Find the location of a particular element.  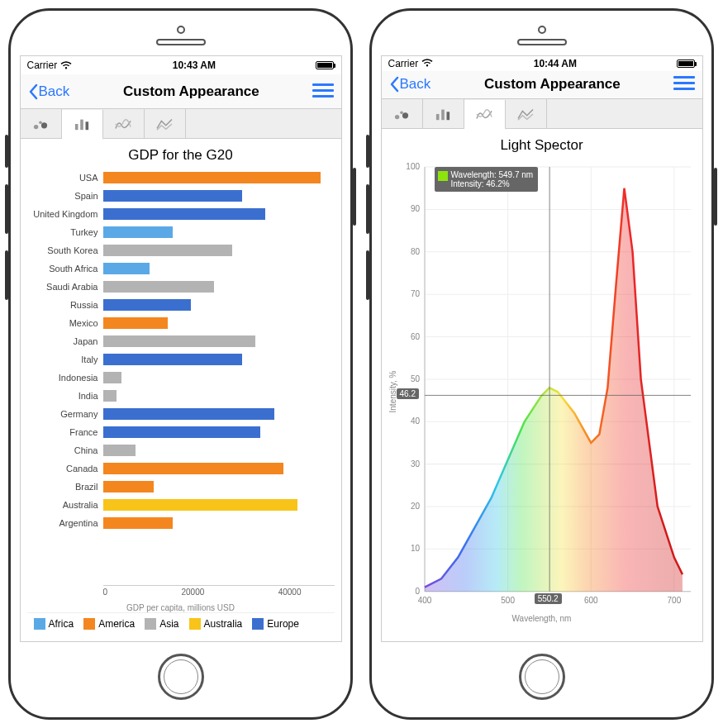

legend-item: Africa is located at coordinates (55, 624).